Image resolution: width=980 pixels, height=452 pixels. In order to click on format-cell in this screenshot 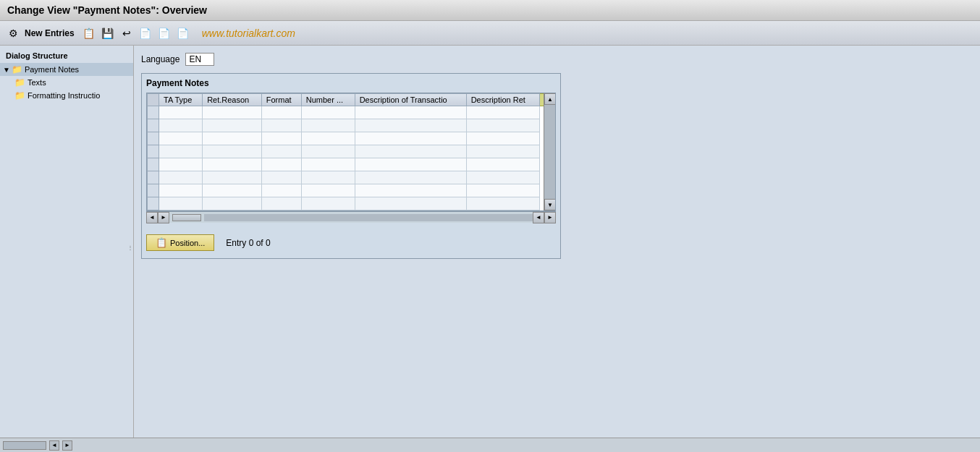, I will do `click(281, 113)`.